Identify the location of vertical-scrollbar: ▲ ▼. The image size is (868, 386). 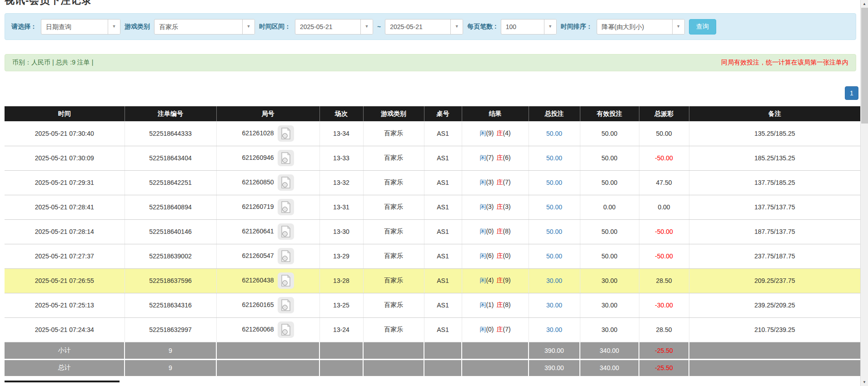
(864, 193).